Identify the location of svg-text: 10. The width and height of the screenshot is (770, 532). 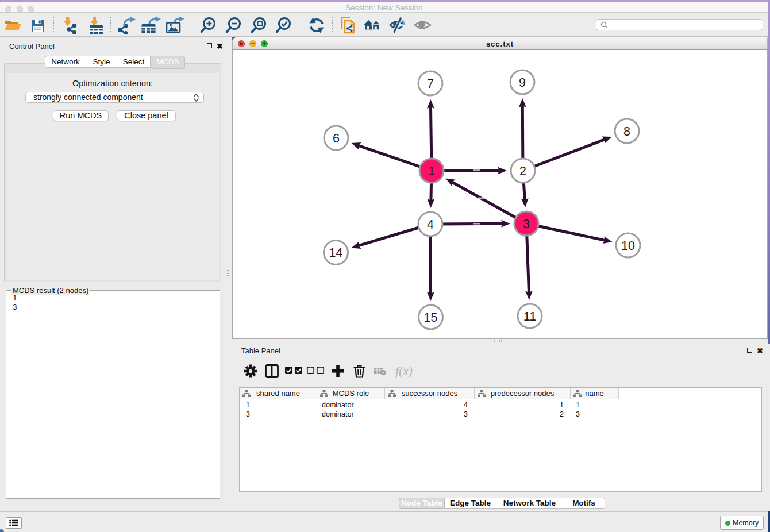
(628, 246).